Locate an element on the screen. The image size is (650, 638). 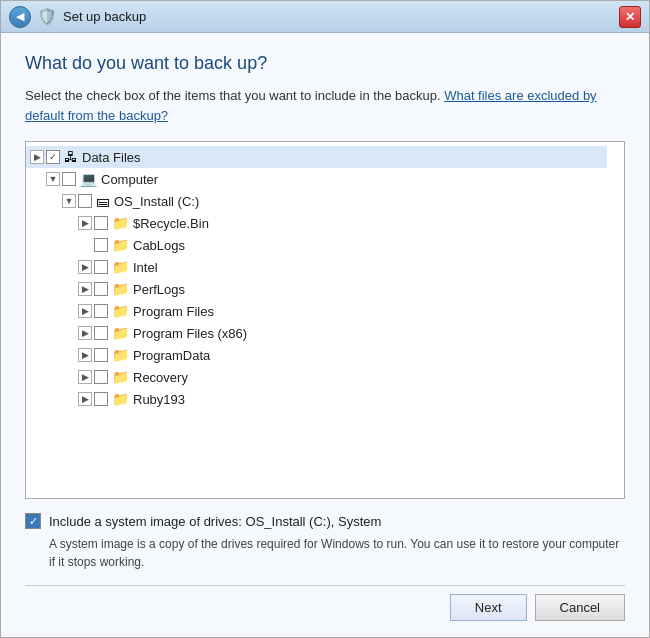
folder-icon-cablogs: 📁 is located at coordinates (120, 245).